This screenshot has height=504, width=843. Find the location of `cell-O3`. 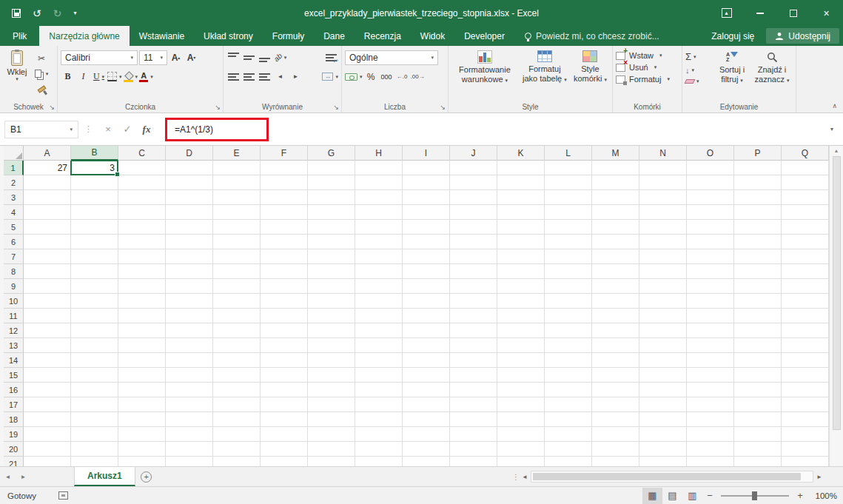

cell-O3 is located at coordinates (711, 198).